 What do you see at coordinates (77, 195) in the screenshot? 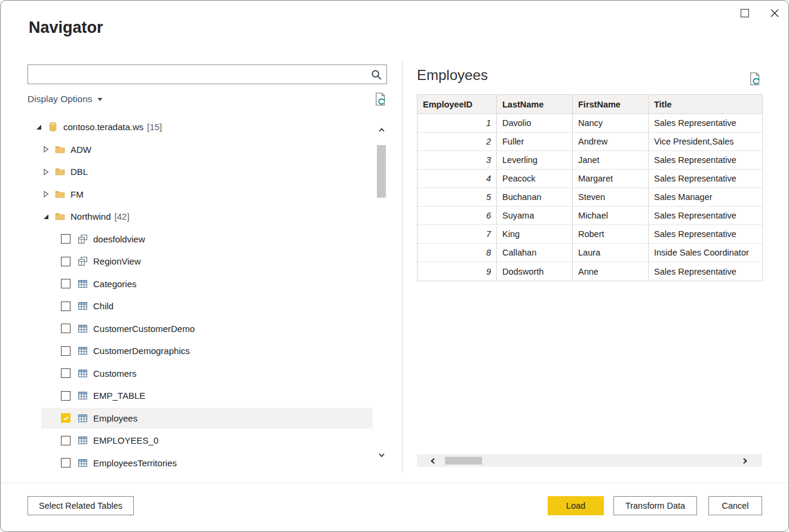
I see `tree-item-label: FM` at bounding box center [77, 195].